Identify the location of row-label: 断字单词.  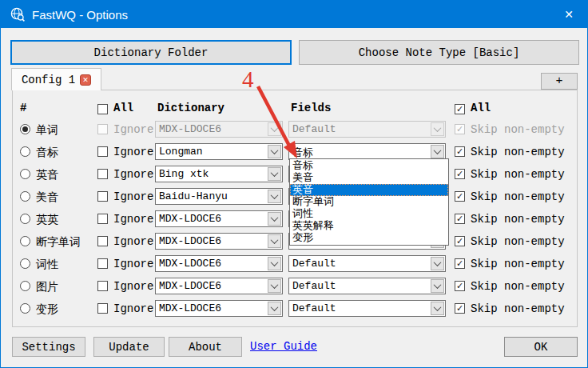
(58, 242).